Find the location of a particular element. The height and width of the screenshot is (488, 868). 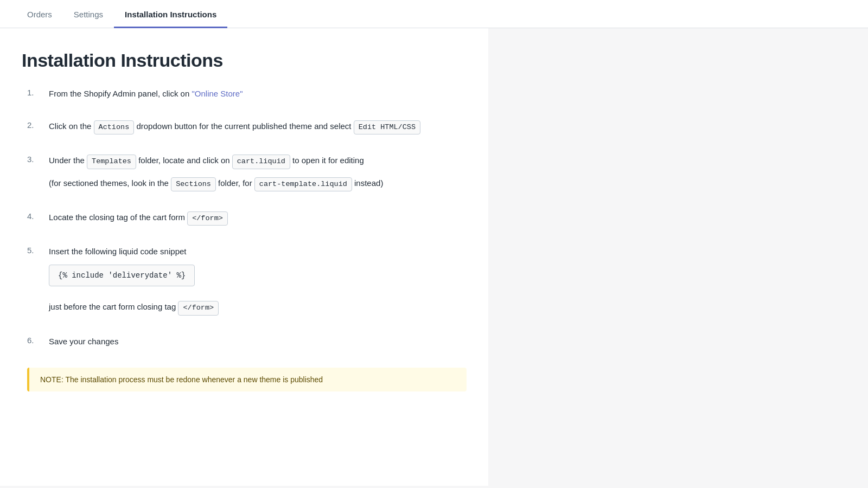

step-3-subline: (for sectioned themes, look in the Secti… is located at coordinates (258, 184).